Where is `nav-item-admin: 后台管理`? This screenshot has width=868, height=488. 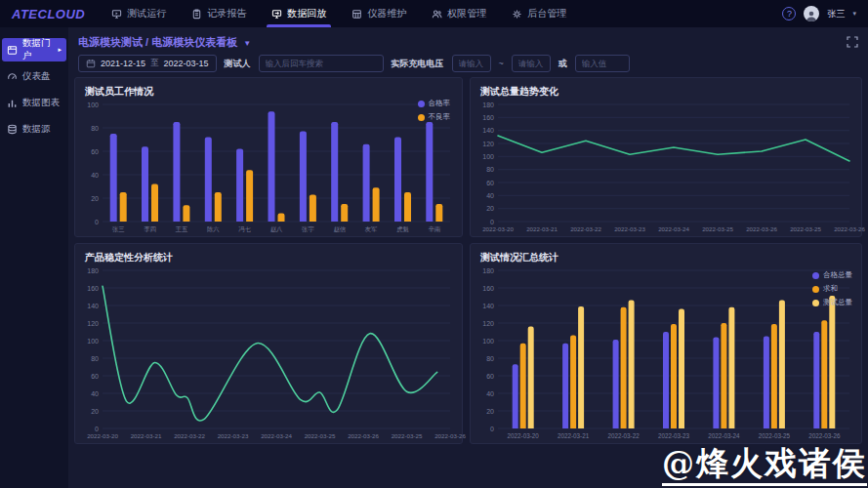 nav-item-admin: 后台管理 is located at coordinates (539, 14).